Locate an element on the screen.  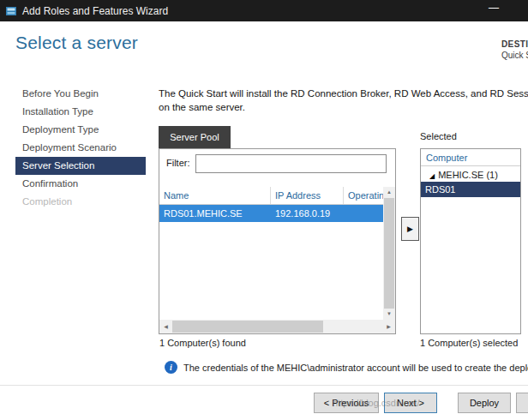
add-server-button: ▶ is located at coordinates (410, 229).